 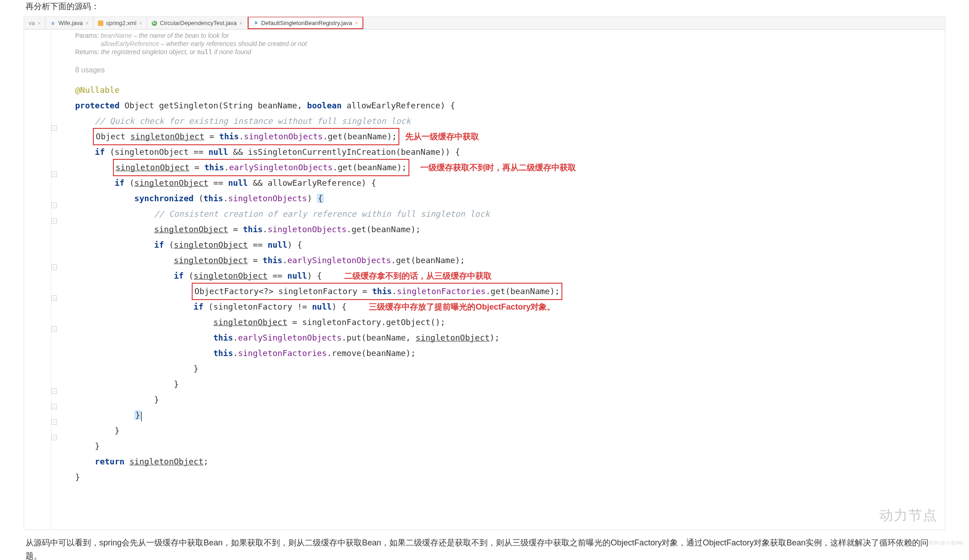 What do you see at coordinates (87, 52) in the screenshot?
I see `doc-returns-label: Returns:` at bounding box center [87, 52].